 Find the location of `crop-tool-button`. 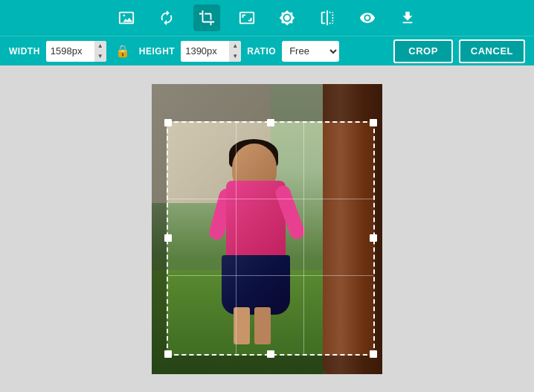

crop-tool-button is located at coordinates (207, 18).